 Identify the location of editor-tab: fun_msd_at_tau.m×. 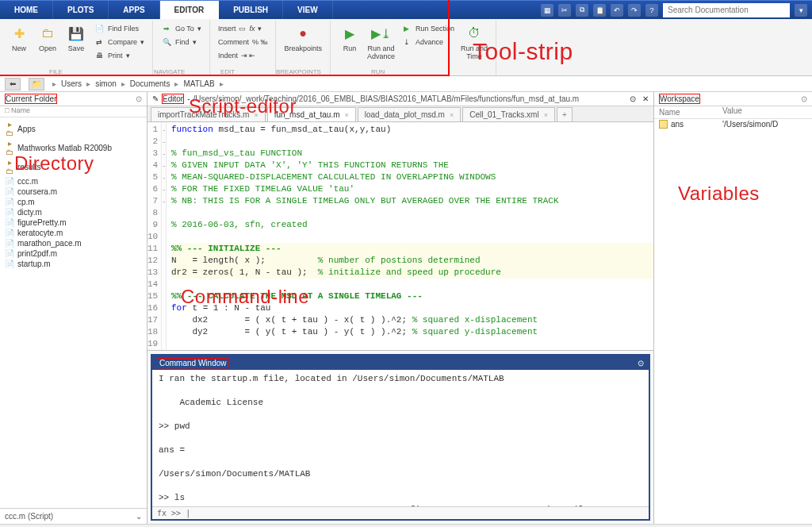
(312, 114).